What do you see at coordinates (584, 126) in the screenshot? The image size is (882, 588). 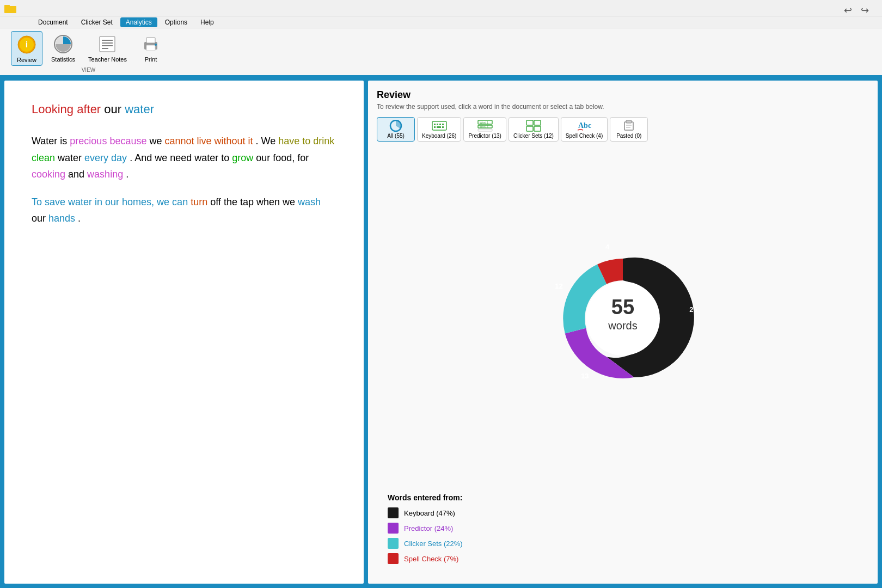 I see `spell-check-icon: Abc` at bounding box center [584, 126].